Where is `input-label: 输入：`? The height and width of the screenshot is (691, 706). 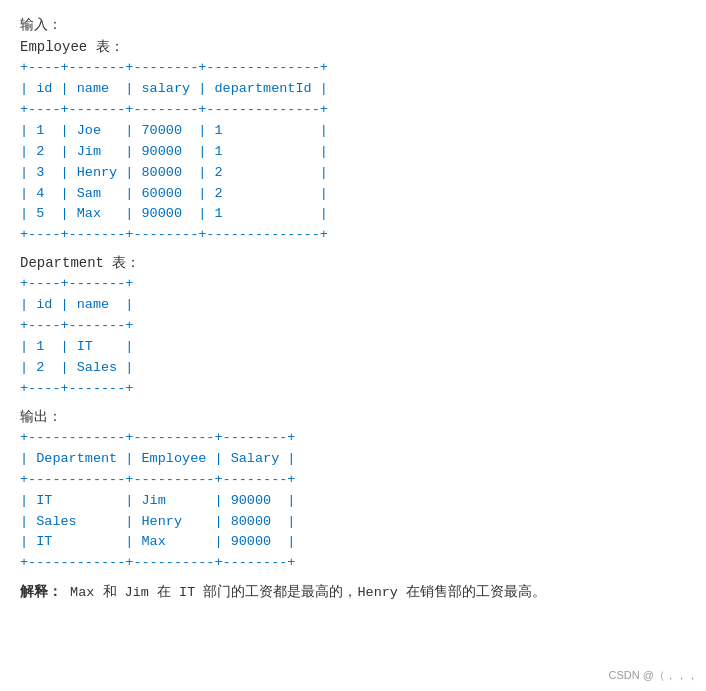
input-label: 输入： is located at coordinates (353, 25).